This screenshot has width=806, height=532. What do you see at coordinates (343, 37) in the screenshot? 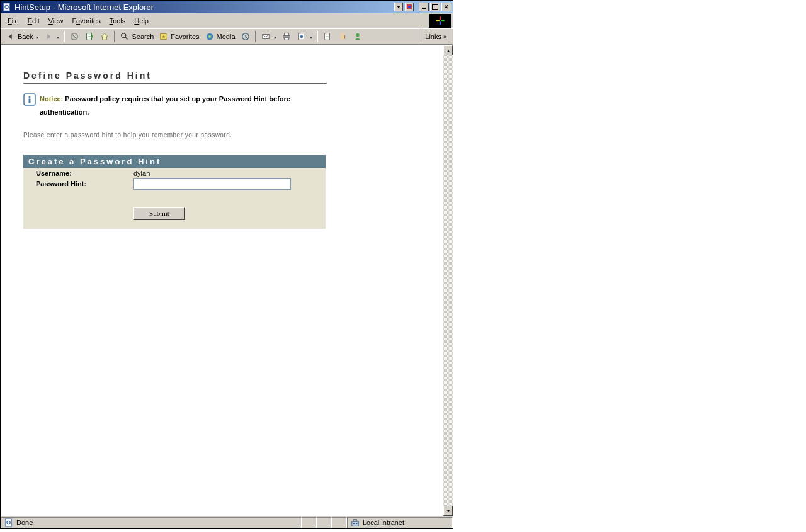
I see `research-button` at bounding box center [343, 37].